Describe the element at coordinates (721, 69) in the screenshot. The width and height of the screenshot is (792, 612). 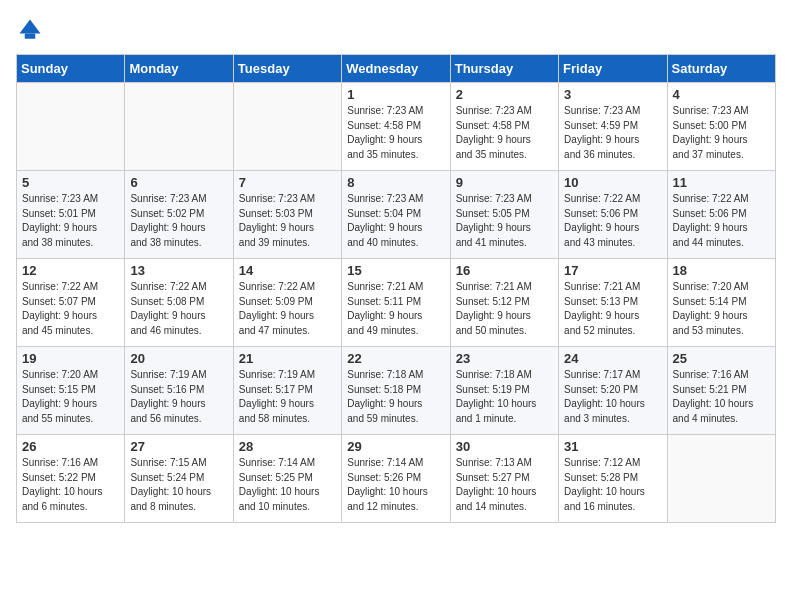
I see `weekday-header-saturday: Saturday` at that location.